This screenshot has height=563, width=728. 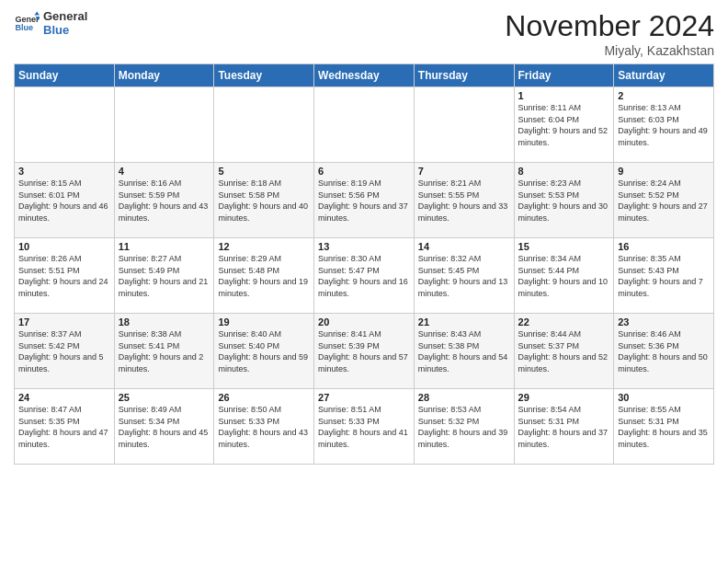 What do you see at coordinates (564, 201) in the screenshot?
I see `day-info: Sunrise: 8:23 AM Sunset: 5:53 PM Dayligh…` at bounding box center [564, 201].